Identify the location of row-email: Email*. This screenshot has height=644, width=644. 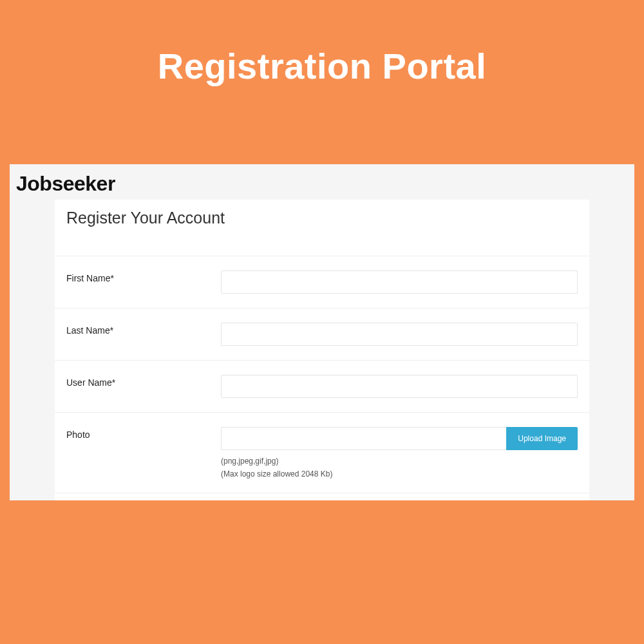
(322, 497).